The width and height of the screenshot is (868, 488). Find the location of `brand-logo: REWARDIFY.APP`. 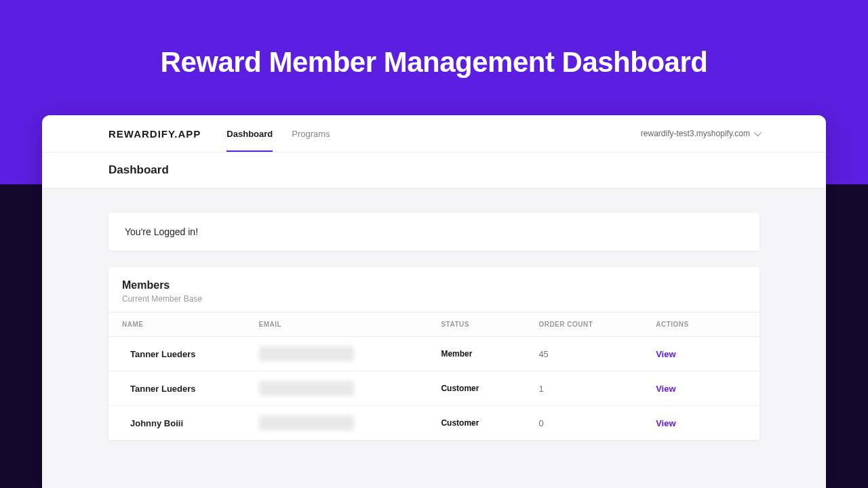

brand-logo: REWARDIFY.APP is located at coordinates (155, 134).